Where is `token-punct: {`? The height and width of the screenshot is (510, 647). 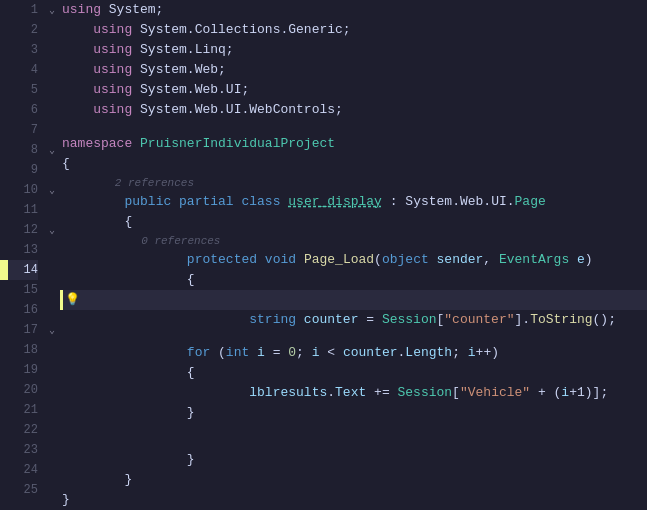 token-punct: { is located at coordinates (66, 164).